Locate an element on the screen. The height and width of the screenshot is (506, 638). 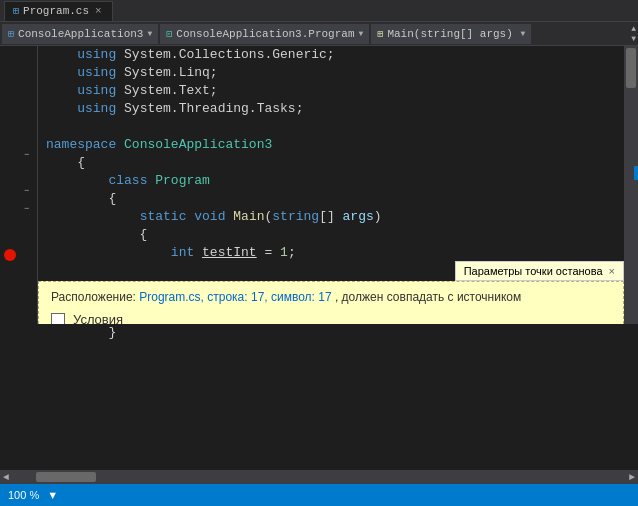
scroll-down-icon: ▼ is located at coordinates (634, 39).